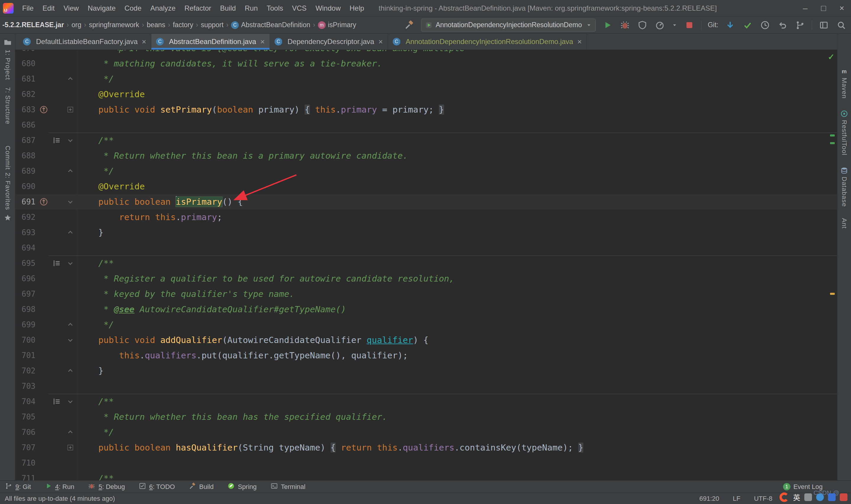  What do you see at coordinates (457, 355) in the screenshot?
I see `code-text: this.qualifiers.put(qualifier.getTypeNam…` at bounding box center [457, 355].